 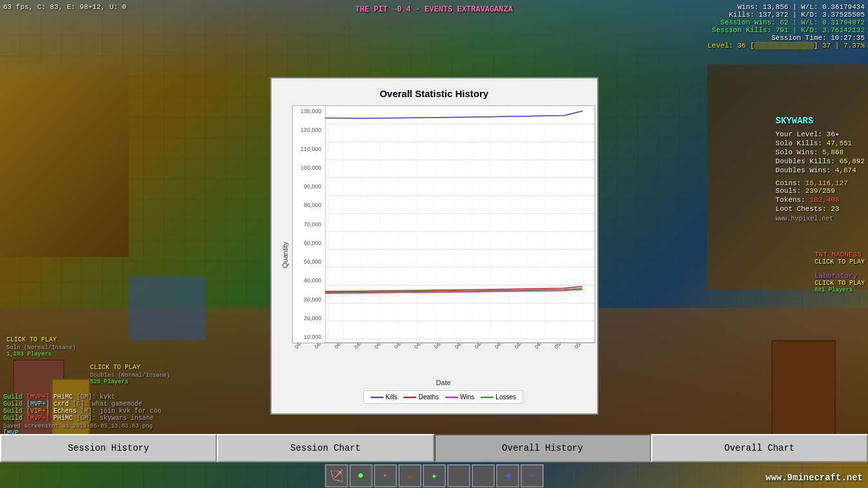 What do you see at coordinates (308, 300) in the screenshot?
I see `y-tick-30k: 30,000` at bounding box center [308, 300].